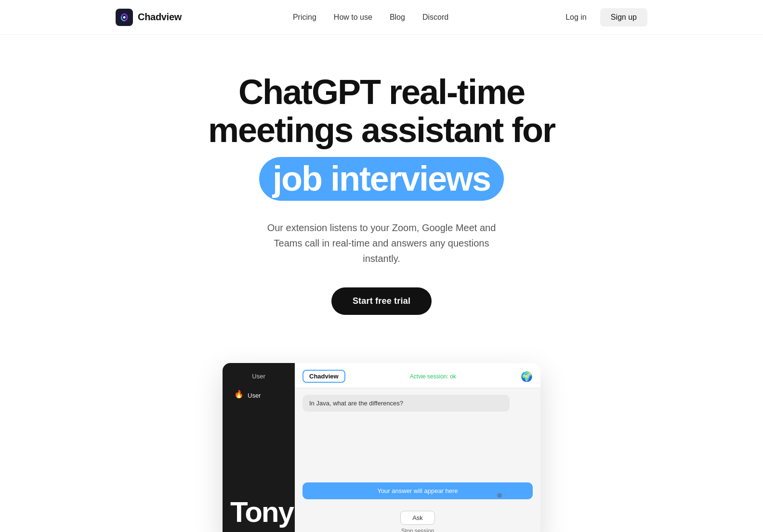 The height and width of the screenshot is (532, 763). Describe the element at coordinates (382, 111) in the screenshot. I see `hero-title: ChatGPT real-time meetings assistant for` at that location.